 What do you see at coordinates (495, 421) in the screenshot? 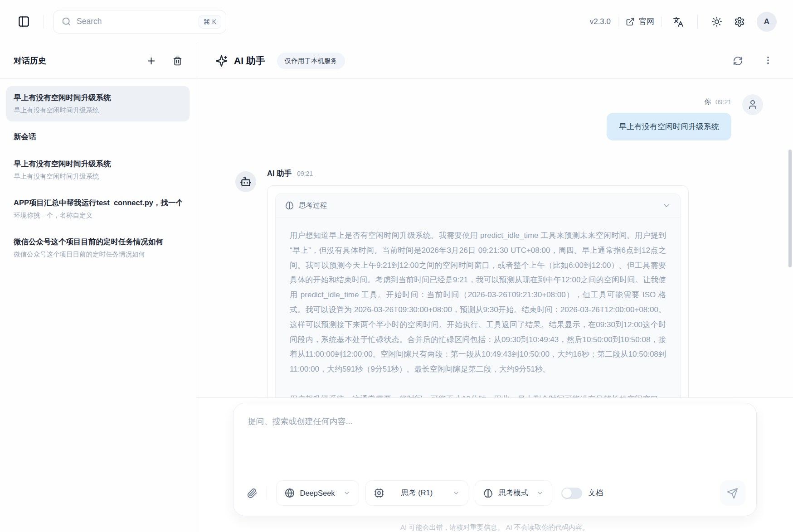
I see `message-input` at bounding box center [495, 421].